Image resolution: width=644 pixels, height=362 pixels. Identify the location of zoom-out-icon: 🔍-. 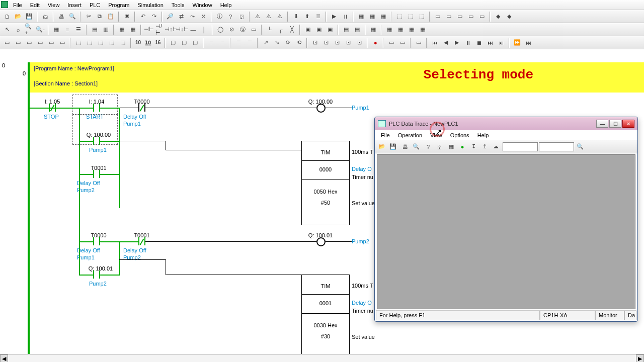
(40, 30).